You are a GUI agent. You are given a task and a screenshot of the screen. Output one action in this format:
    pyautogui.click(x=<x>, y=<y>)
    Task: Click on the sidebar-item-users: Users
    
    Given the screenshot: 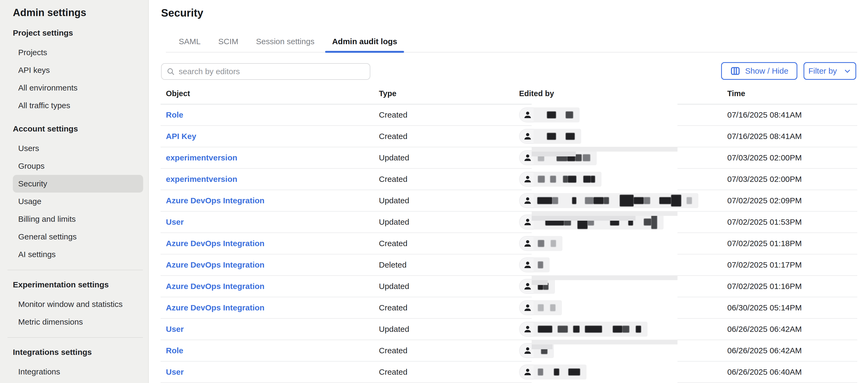 What is the action you would take?
    pyautogui.click(x=78, y=148)
    